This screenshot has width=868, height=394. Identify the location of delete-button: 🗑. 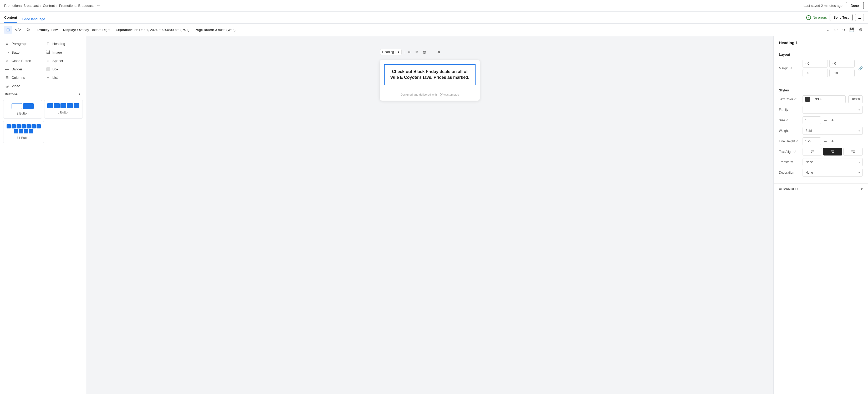
(425, 52).